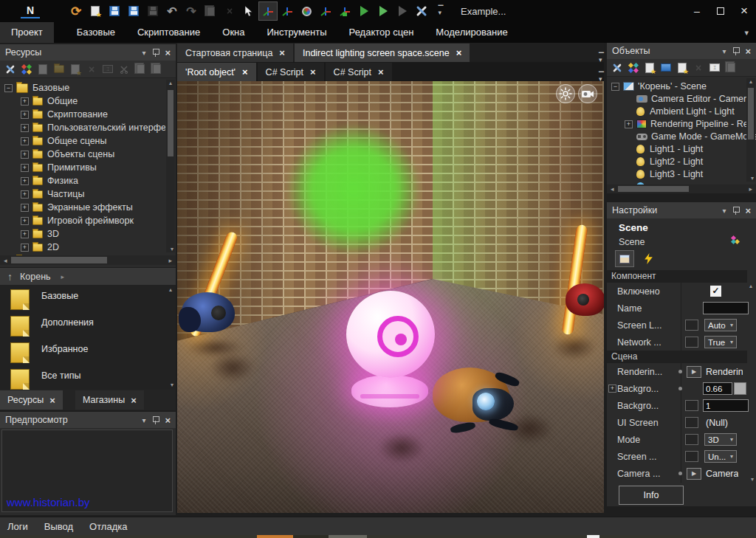 Image resolution: width=756 pixels, height=538 pixels. What do you see at coordinates (588, 94) in the screenshot?
I see `camera-view-button` at bounding box center [588, 94].